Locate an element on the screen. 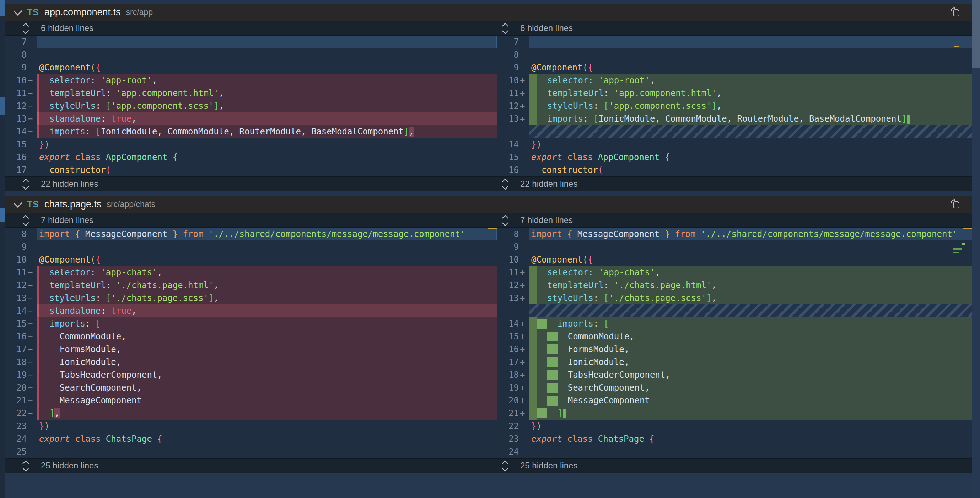 The width and height of the screenshot is (980, 498). line-number: 19 is located at coordinates (16, 375).